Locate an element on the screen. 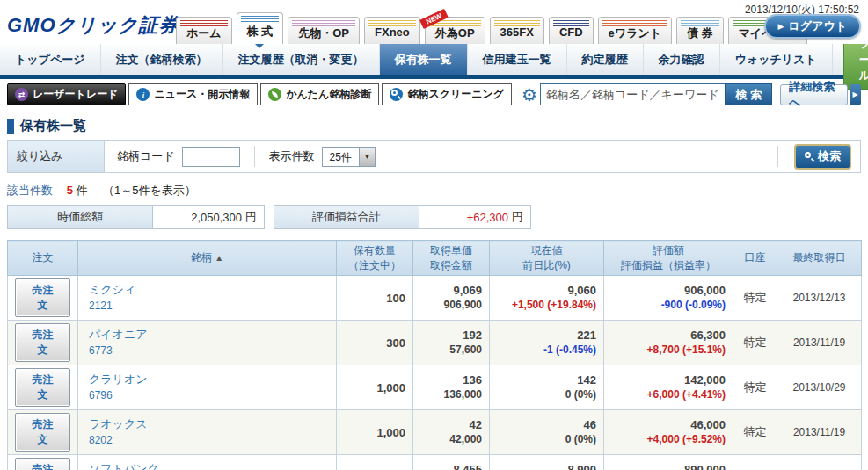  laser-trade-button: ⇄ レーザートレード is located at coordinates (67, 95).